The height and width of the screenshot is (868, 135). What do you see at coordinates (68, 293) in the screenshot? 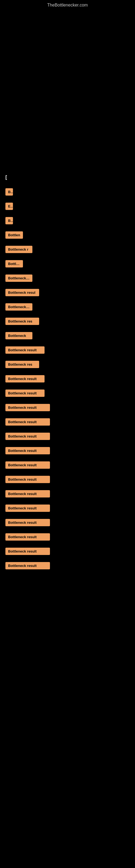
I see `list-item: Bottleneck resul` at bounding box center [68, 293].